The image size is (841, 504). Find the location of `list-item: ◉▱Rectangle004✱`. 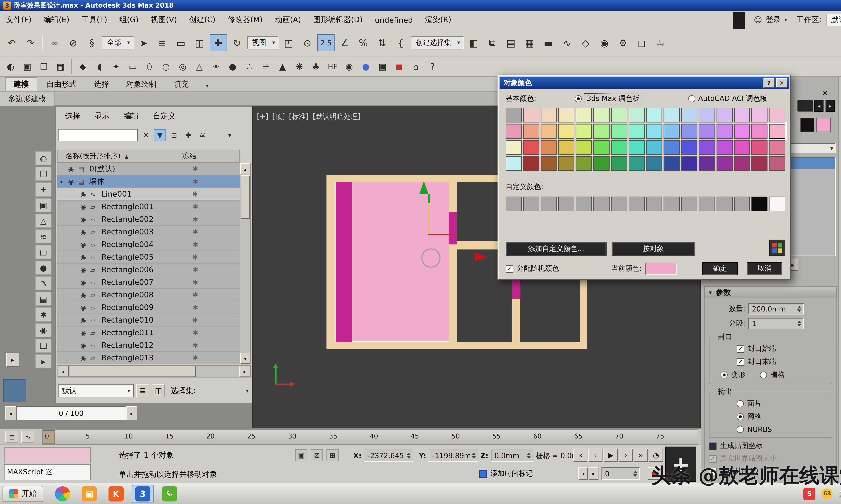

list-item: ◉▱Rectangle004✱ is located at coordinates (148, 245).